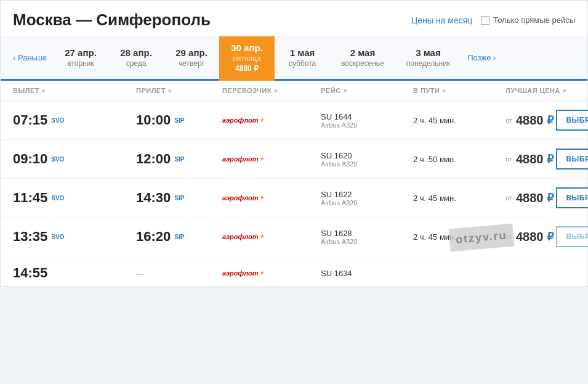  What do you see at coordinates (429, 63) in the screenshot?
I see `date-day-6: понедельник` at bounding box center [429, 63].